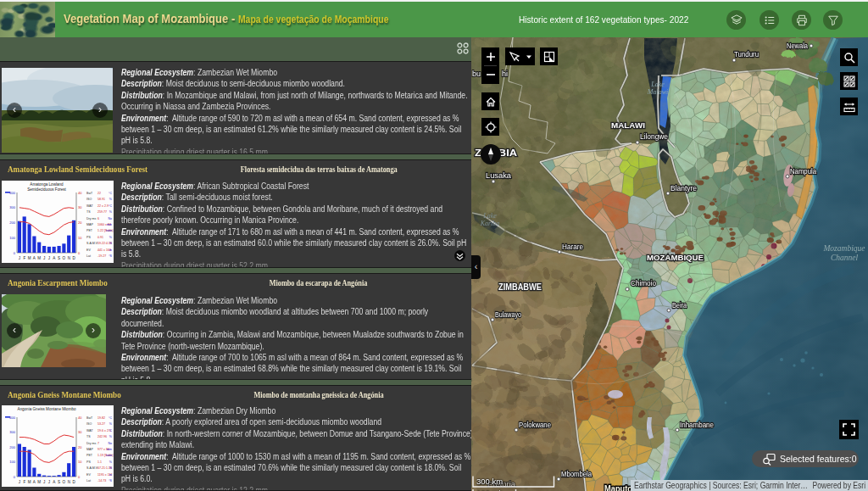 Image resolution: width=868 pixels, height=491 pixels. What do you see at coordinates (24, 482) in the screenshot?
I see `svg-text: F` at bounding box center [24, 482].